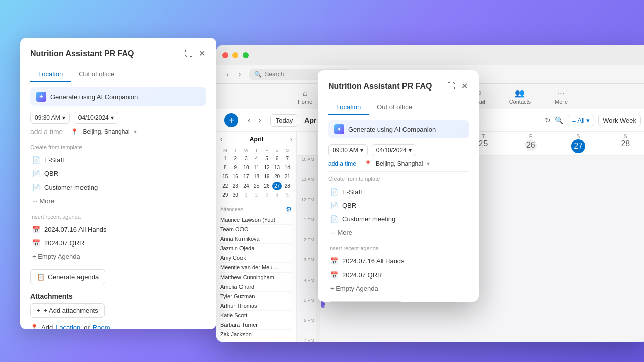  I want to click on front-template-qbr: 📄 QBR, so click(398, 205).